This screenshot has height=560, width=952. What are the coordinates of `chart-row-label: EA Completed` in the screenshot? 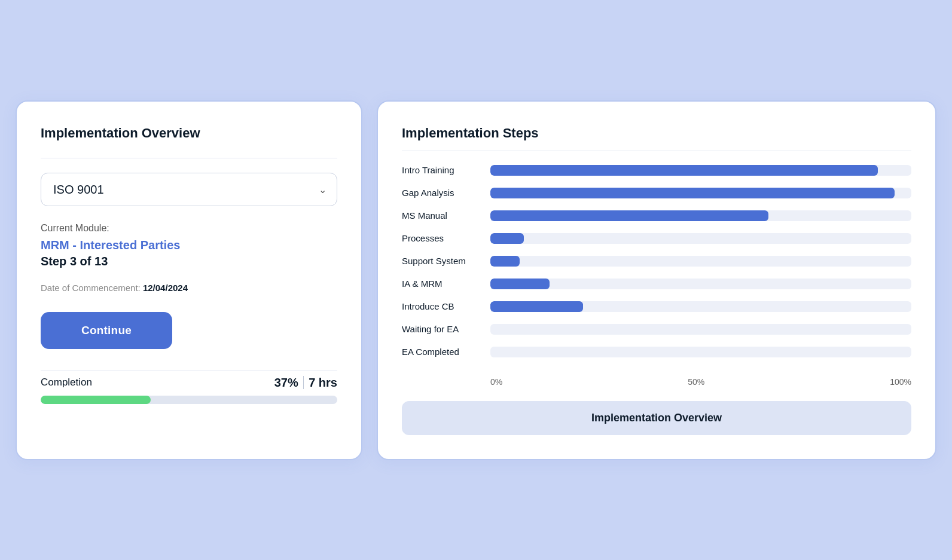 It's located at (446, 351).